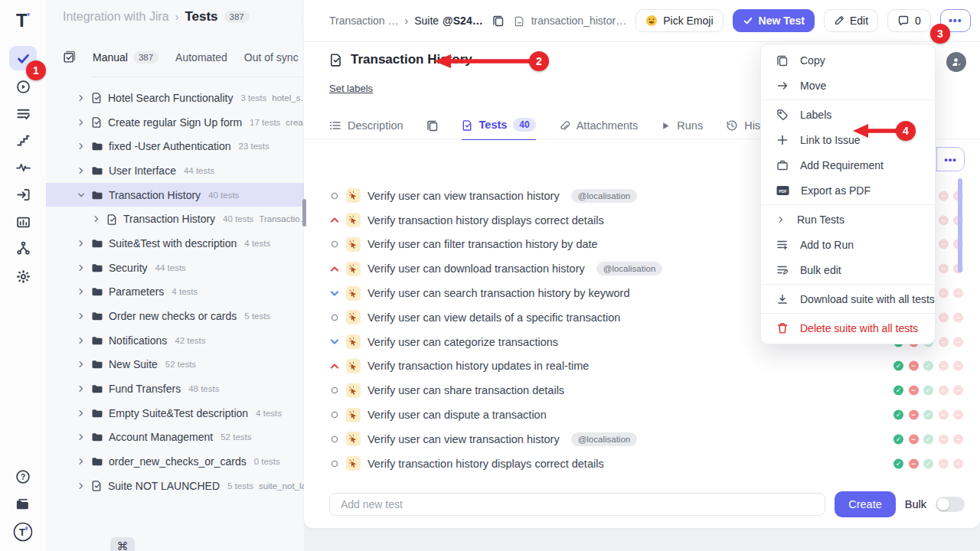 The image size is (980, 551). What do you see at coordinates (478, 366) in the screenshot?
I see `test-title: Verify transaction history updates in re…` at bounding box center [478, 366].